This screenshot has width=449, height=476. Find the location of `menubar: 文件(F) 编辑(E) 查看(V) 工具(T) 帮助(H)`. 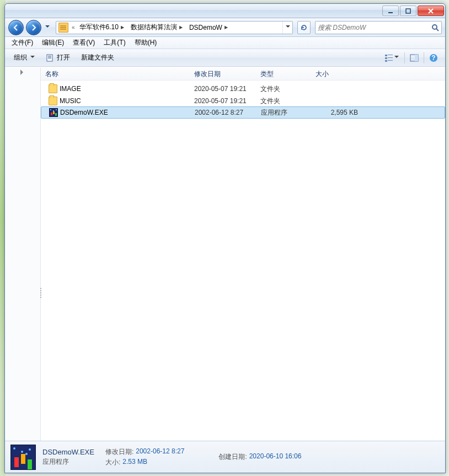

menubar: 文件(F) 编辑(E) 查看(V) 工具(T) 帮助(H) is located at coordinates (225, 43).